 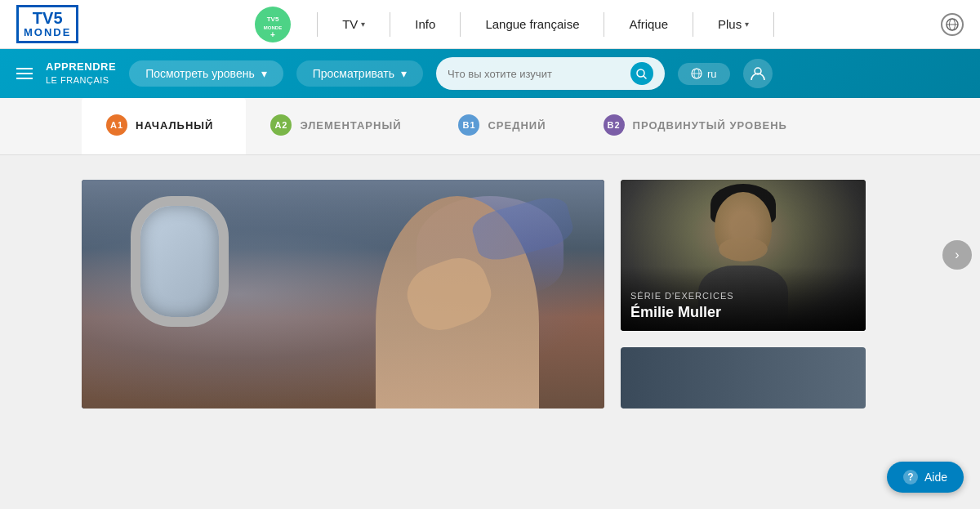 I want to click on top-navigation: TV5 MONDE TV5 MONDE + TV ▾ Info Langue f…, so click(x=490, y=25).